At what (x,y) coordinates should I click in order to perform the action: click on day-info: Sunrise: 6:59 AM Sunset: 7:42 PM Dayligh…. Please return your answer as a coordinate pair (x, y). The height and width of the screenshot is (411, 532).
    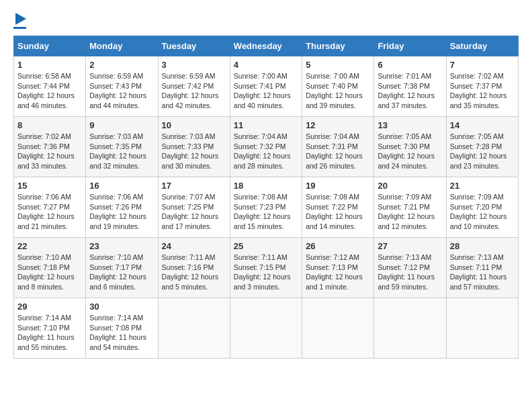
    Looking at the image, I should click on (194, 91).